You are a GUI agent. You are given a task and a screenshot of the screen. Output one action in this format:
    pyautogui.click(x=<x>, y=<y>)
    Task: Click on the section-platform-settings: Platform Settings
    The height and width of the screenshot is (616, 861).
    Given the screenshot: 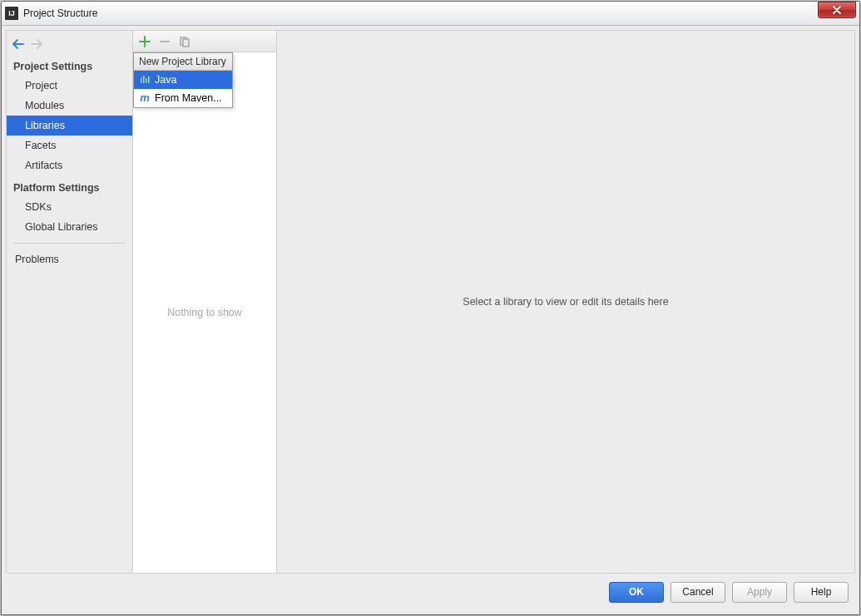 What is the action you would take?
    pyautogui.click(x=70, y=186)
    